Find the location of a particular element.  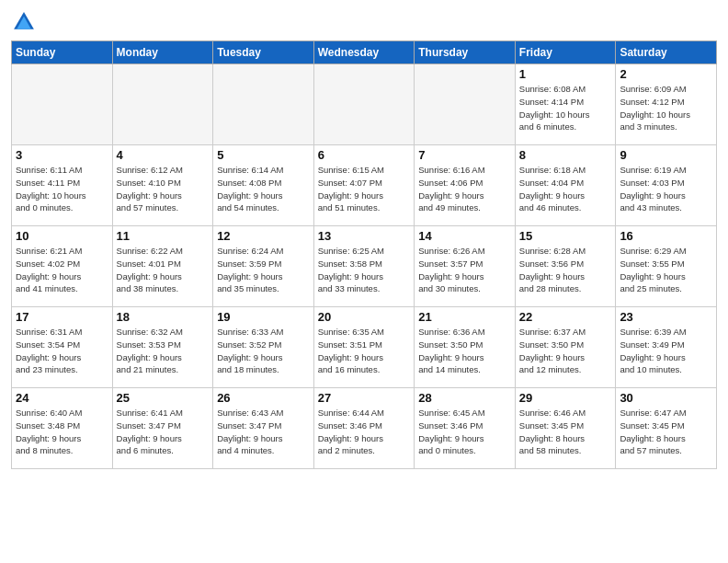

day-number: 11 is located at coordinates (164, 236).